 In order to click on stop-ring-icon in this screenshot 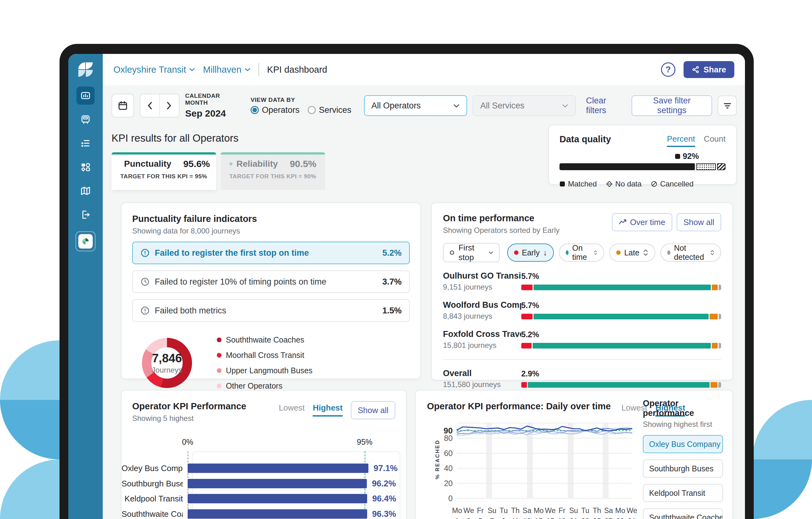, I will do `click(452, 252)`.